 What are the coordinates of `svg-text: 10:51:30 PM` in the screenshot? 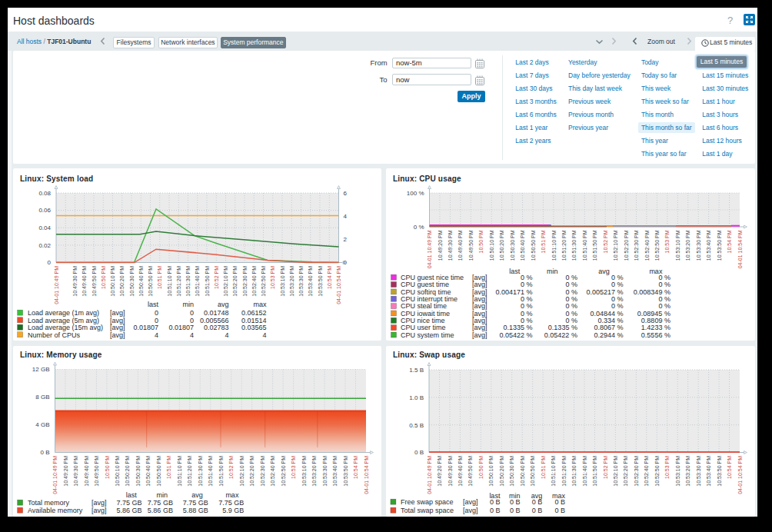 It's located at (574, 245).